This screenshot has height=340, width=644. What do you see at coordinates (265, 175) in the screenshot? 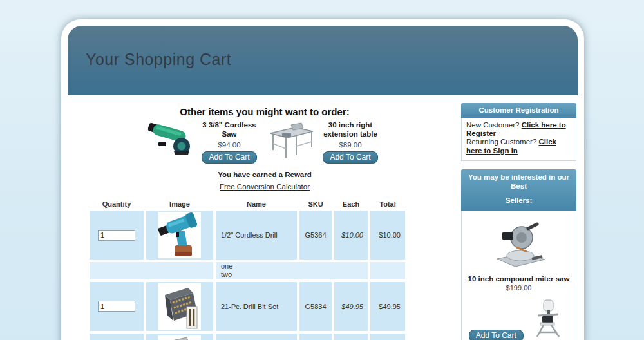
I see `reward-message: You have earned a Reward` at bounding box center [265, 175].